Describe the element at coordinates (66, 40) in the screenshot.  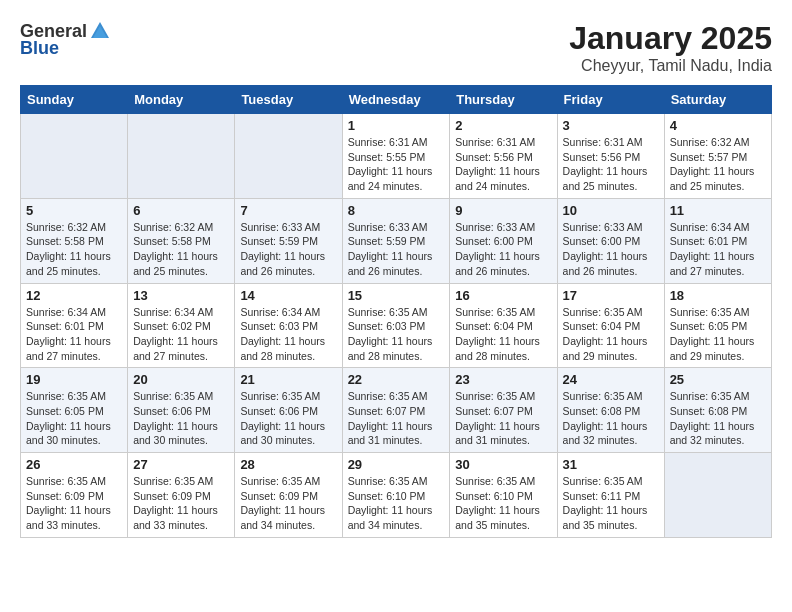
I see `logo: General Blue` at that location.